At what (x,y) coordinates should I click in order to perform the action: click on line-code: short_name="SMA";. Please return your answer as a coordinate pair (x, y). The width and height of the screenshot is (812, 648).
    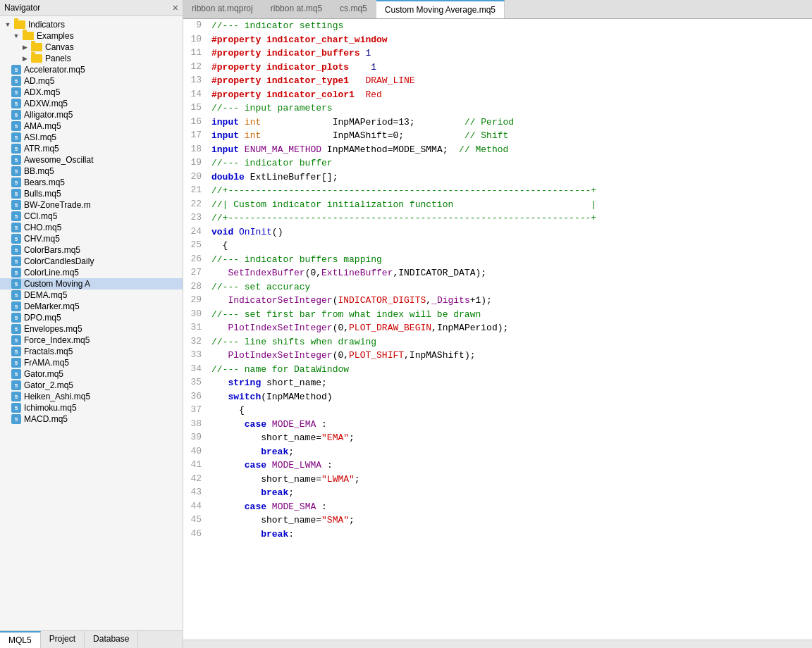
    Looking at the image, I should click on (510, 521).